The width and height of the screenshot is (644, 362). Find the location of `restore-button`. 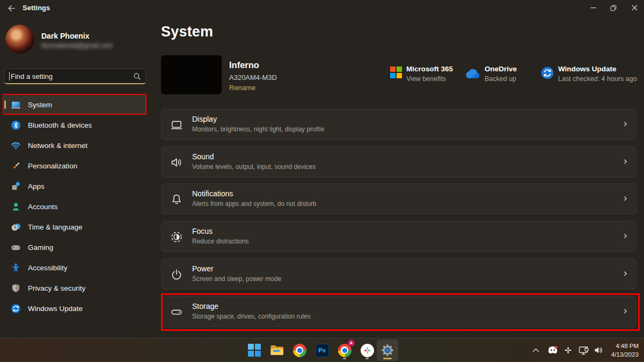

restore-button is located at coordinates (613, 8).